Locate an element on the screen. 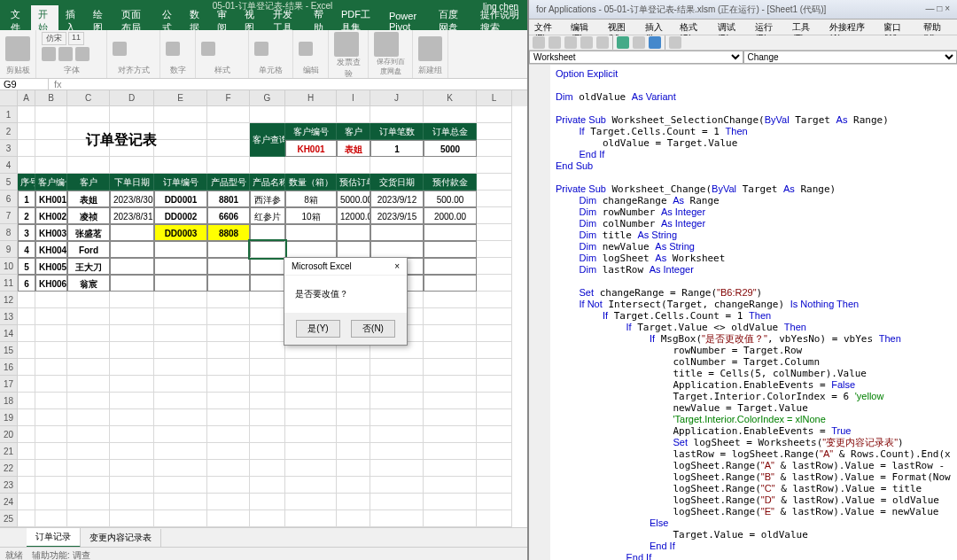 The image size is (957, 560). sheet-tab-orders: 订单记录 is located at coordinates (53, 538).